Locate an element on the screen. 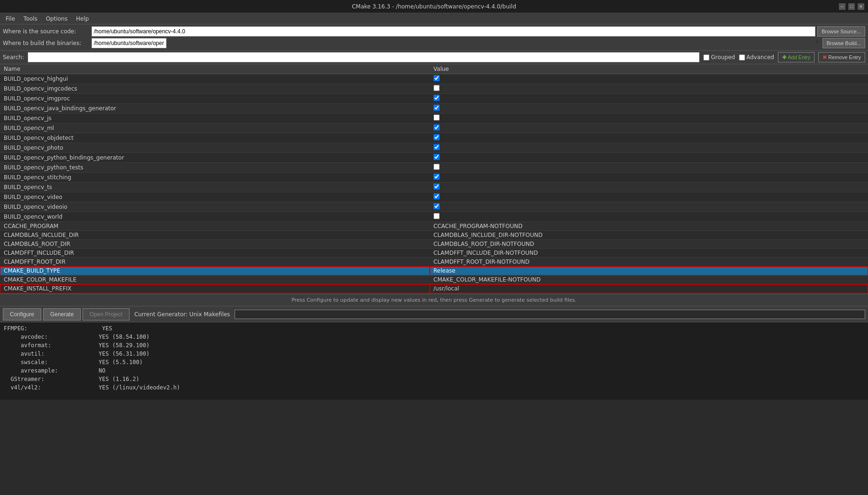 This screenshot has height=495, width=868. minimize-button: ─ is located at coordinates (842, 7).